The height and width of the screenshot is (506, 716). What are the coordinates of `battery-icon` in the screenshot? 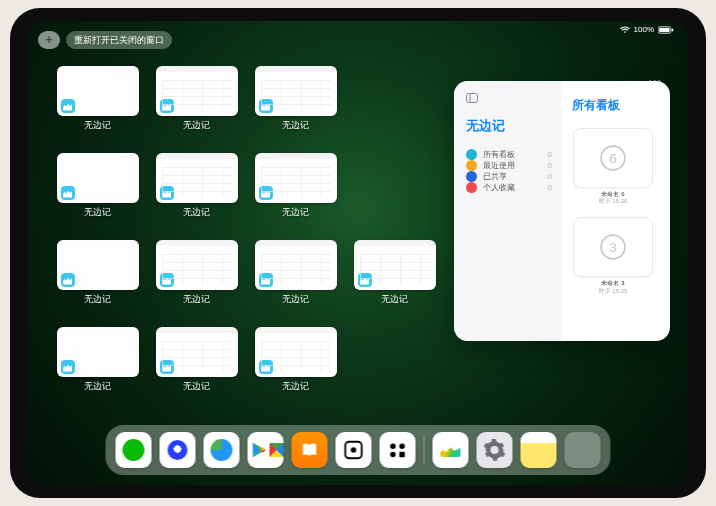 It's located at (666, 30).